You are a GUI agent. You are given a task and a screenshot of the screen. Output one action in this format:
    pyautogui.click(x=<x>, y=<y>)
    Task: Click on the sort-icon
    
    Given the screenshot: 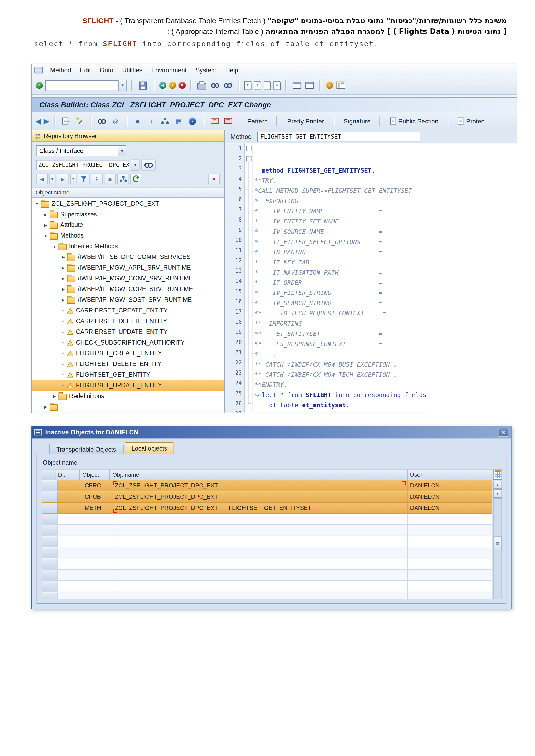 What is the action you would take?
    pyautogui.click(x=97, y=179)
    